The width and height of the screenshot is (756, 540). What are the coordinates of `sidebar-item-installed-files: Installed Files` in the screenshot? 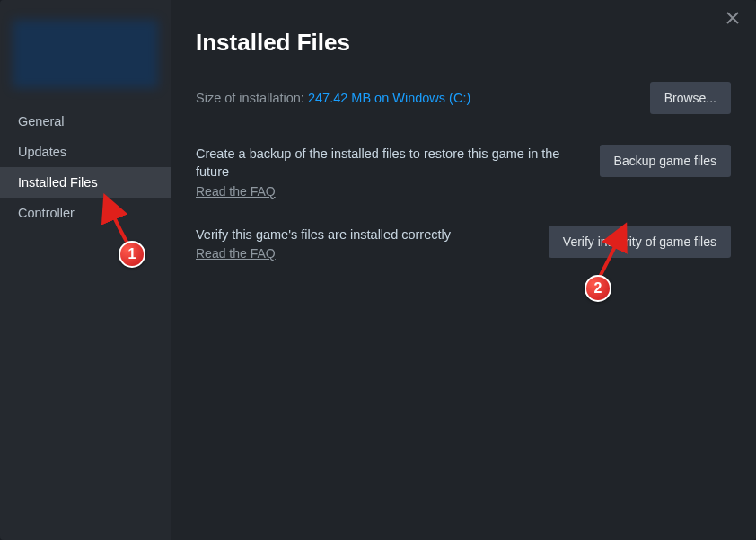 It's located at (85, 182).